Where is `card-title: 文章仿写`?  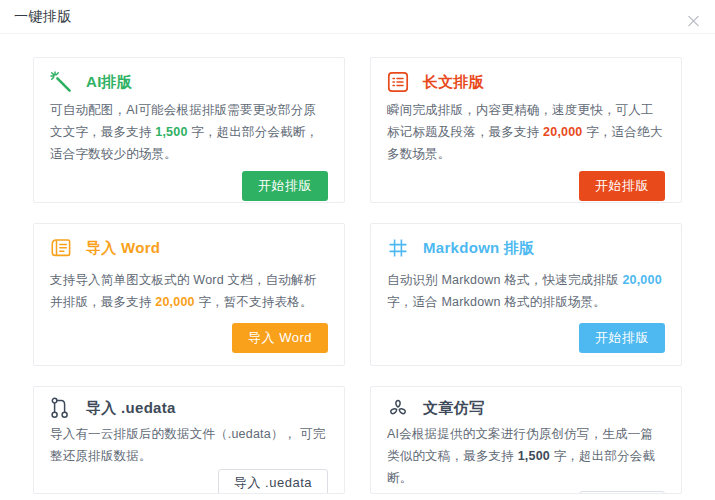
card-title: 文章仿写 is located at coordinates (454, 408).